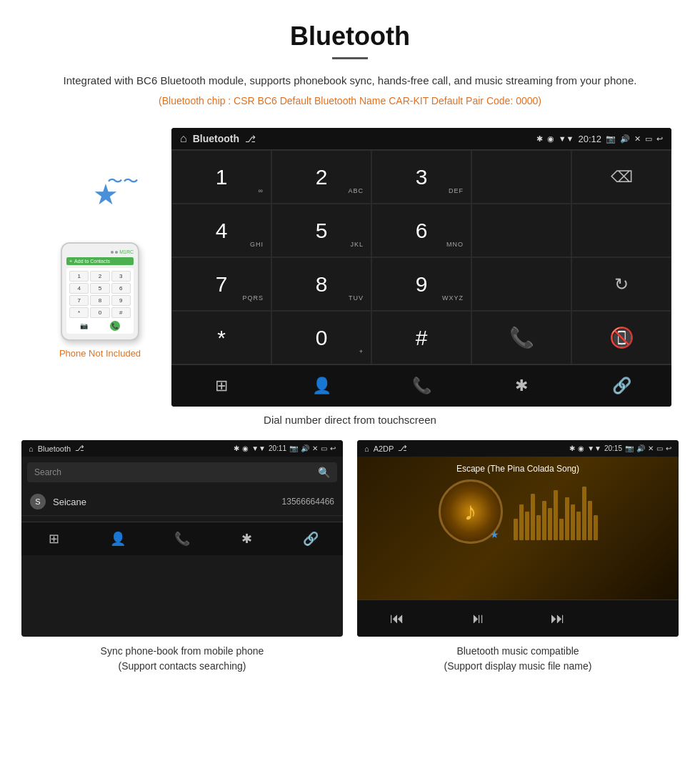  I want to click on hu-link-icon: 🔗, so click(621, 386).